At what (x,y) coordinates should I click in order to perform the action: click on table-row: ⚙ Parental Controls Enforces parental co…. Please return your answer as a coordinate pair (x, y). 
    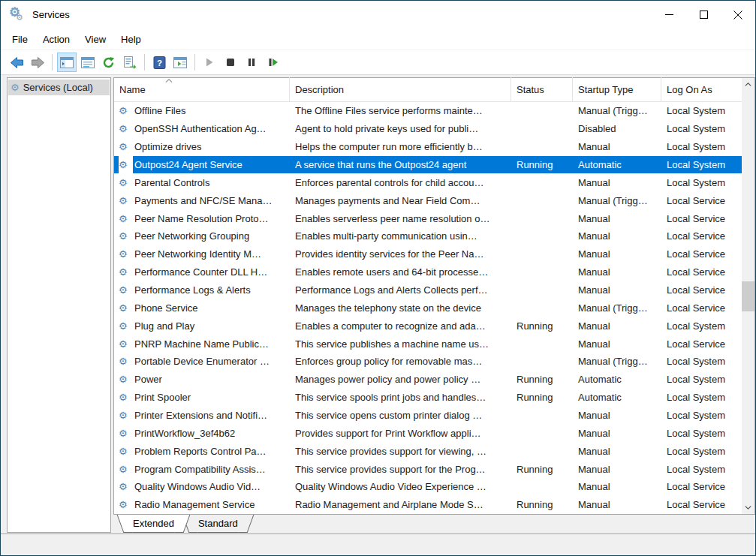
    Looking at the image, I should click on (428, 182).